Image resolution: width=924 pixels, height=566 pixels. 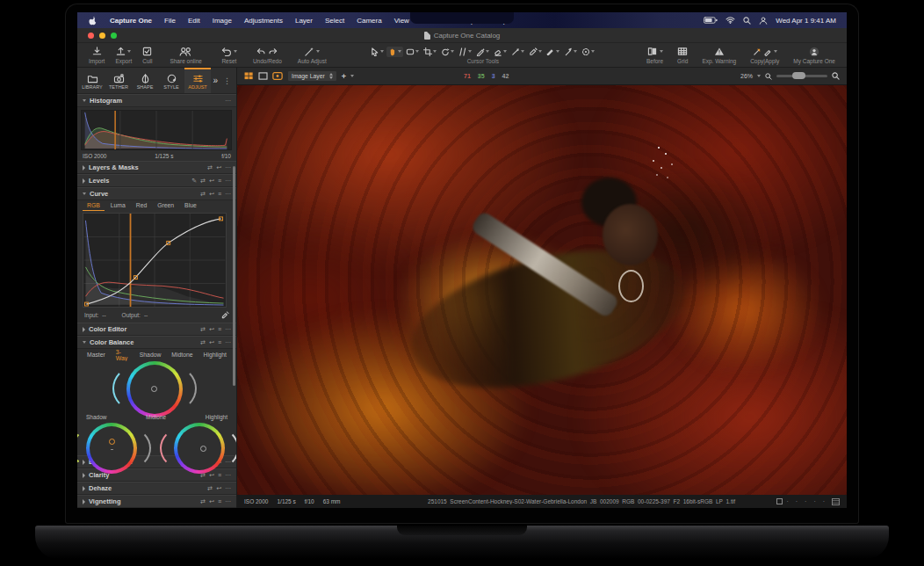 I want to click on reset-button: Reset, so click(x=229, y=54).